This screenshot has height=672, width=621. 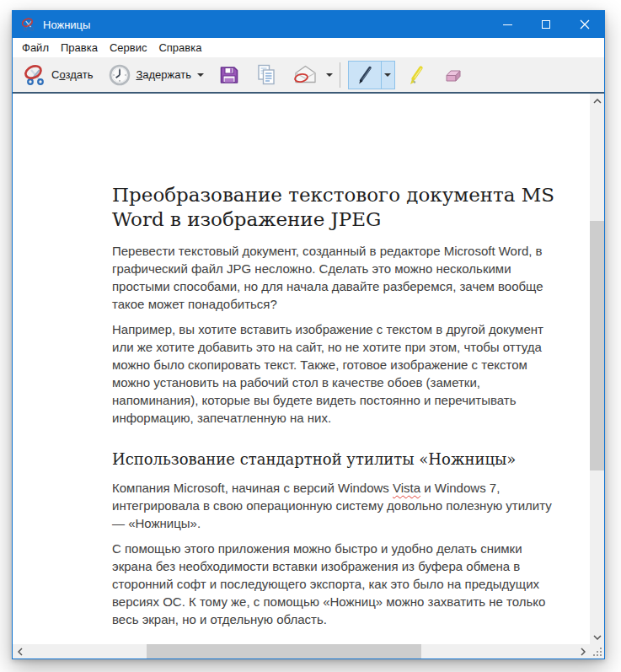 What do you see at coordinates (128, 47) in the screenshot?
I see `menu-item-service: Сервис` at bounding box center [128, 47].